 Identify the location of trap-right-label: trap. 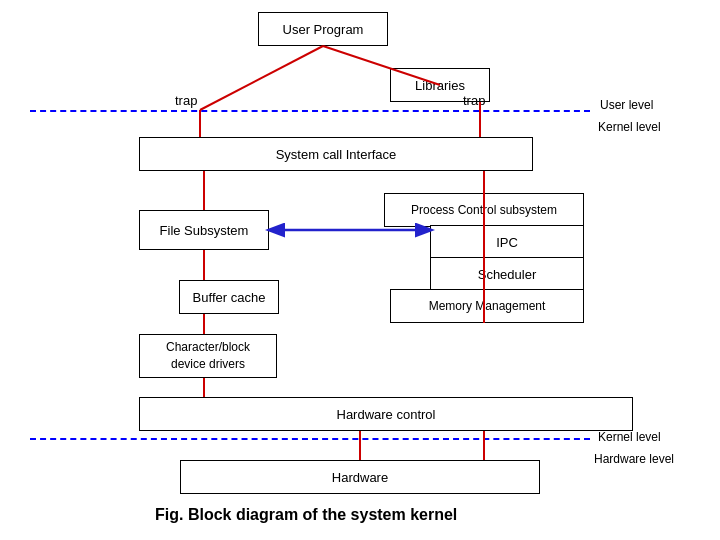
(474, 100).